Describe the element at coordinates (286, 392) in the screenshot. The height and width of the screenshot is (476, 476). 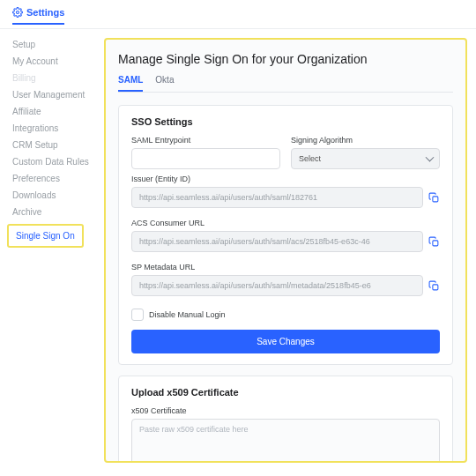
I see `cert-heading: Upload x509 Certificate` at that location.